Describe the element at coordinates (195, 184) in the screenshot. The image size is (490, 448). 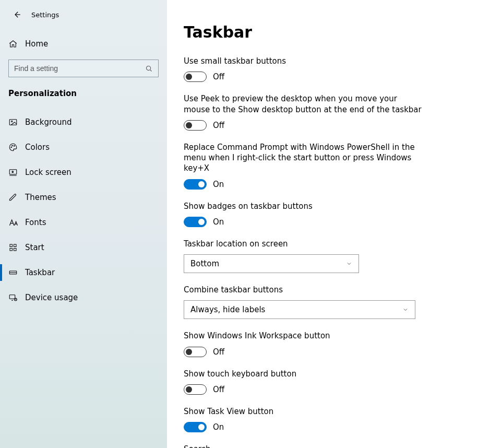
I see `toggle-powershell` at that location.